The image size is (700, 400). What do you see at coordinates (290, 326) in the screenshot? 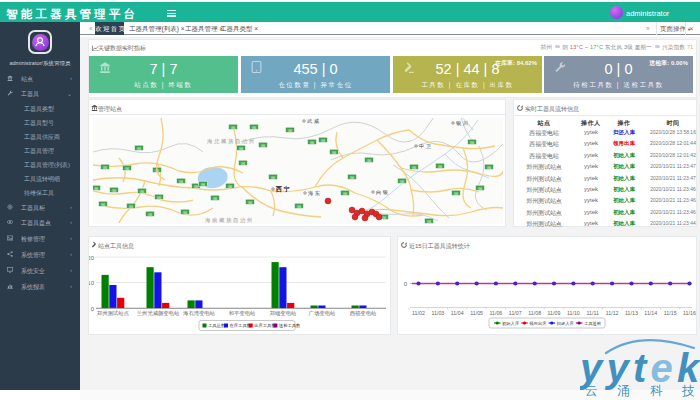
I see `svg-text: 送检工具数` at bounding box center [290, 326].